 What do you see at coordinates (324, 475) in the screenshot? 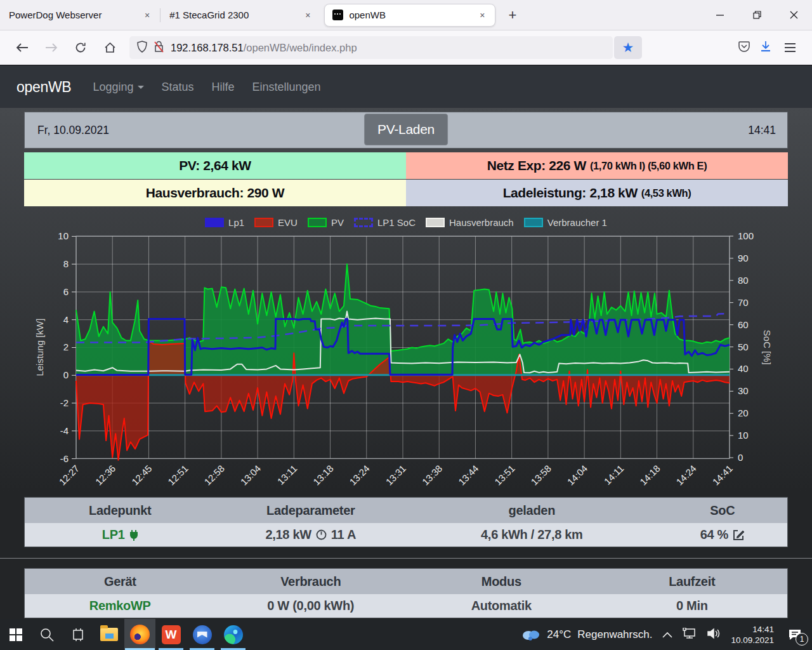
I see `svg-text: 13:18` at bounding box center [324, 475].